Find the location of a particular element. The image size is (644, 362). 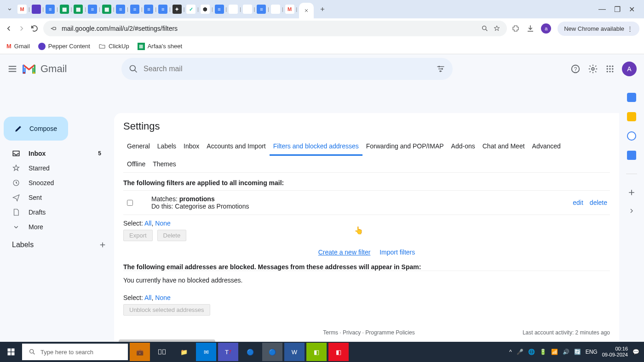

mic-icon: 🎤 is located at coordinates (520, 352).